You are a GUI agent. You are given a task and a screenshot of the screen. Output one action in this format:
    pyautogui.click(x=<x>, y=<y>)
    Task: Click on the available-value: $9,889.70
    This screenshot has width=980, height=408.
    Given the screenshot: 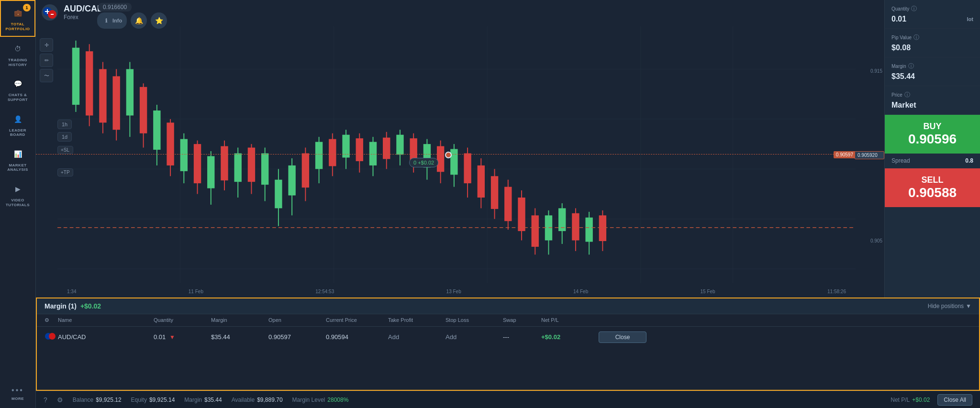 What is the action you would take?
    pyautogui.click(x=270, y=400)
    